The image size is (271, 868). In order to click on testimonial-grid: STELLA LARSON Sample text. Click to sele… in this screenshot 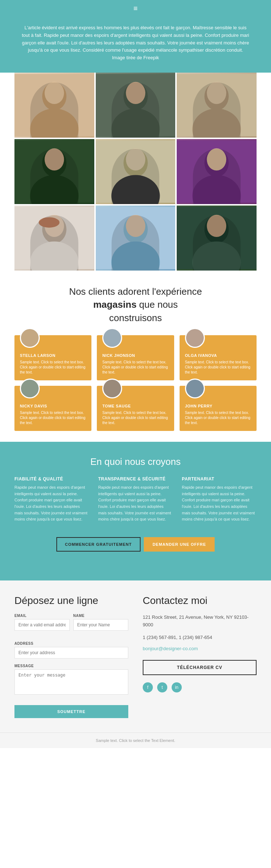, I will do `click(136, 387)`.